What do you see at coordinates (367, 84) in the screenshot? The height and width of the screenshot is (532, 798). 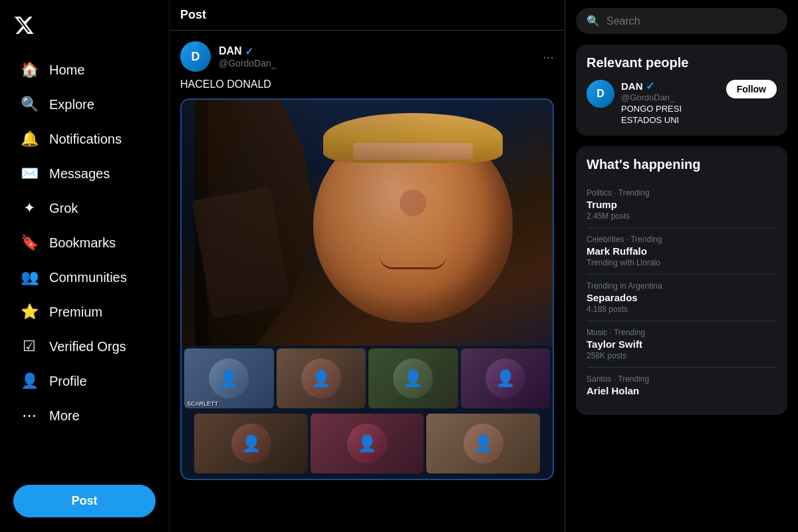 I see `tweet-text: HACELO DONALD` at bounding box center [367, 84].